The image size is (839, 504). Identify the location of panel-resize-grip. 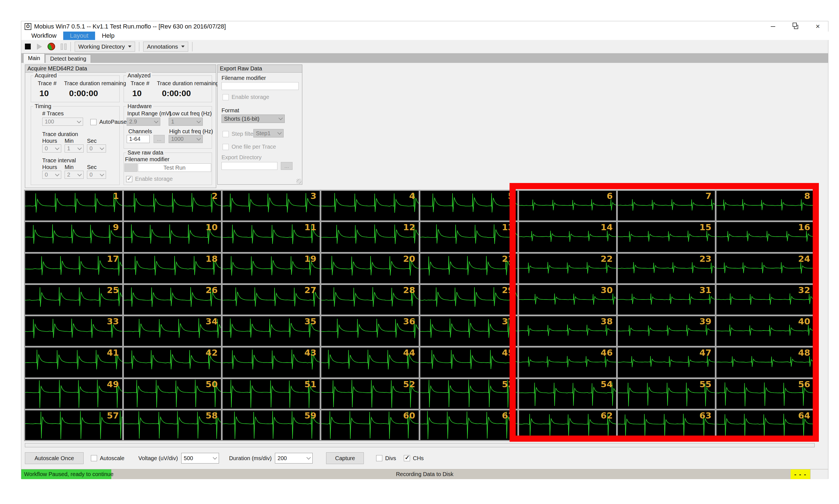
(299, 181).